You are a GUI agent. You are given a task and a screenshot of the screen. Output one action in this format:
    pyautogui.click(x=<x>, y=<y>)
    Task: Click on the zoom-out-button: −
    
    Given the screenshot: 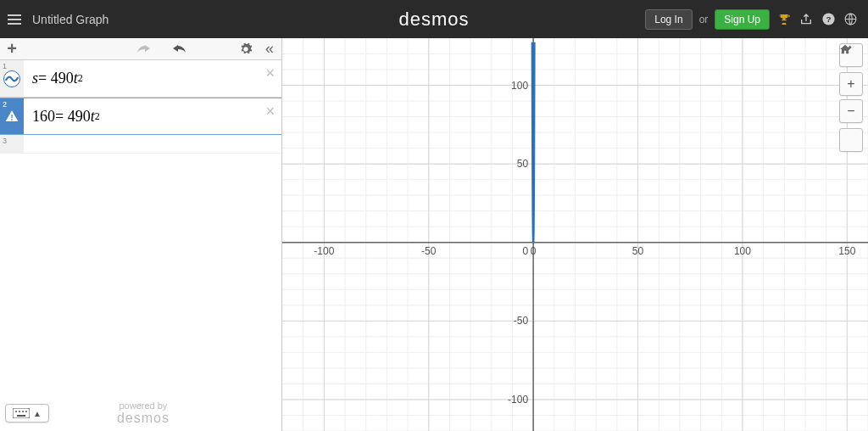 What is the action you would take?
    pyautogui.click(x=851, y=111)
    